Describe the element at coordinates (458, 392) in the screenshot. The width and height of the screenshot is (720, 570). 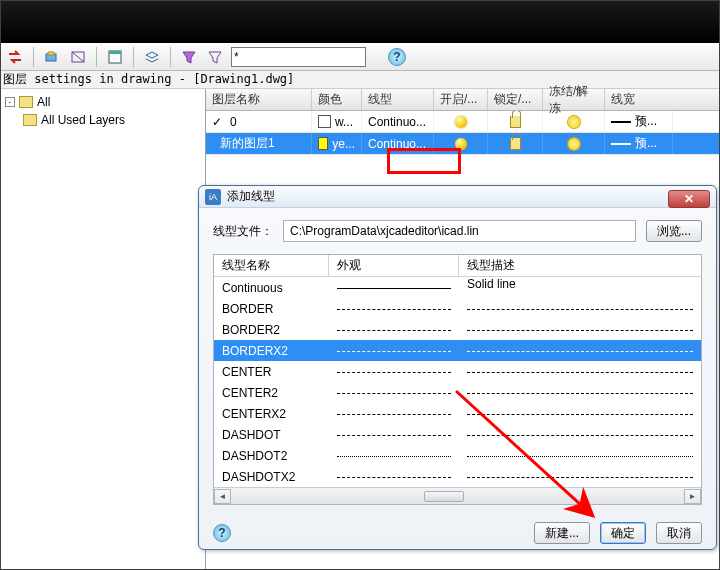
I see `list-item: CENTER2` at that location.